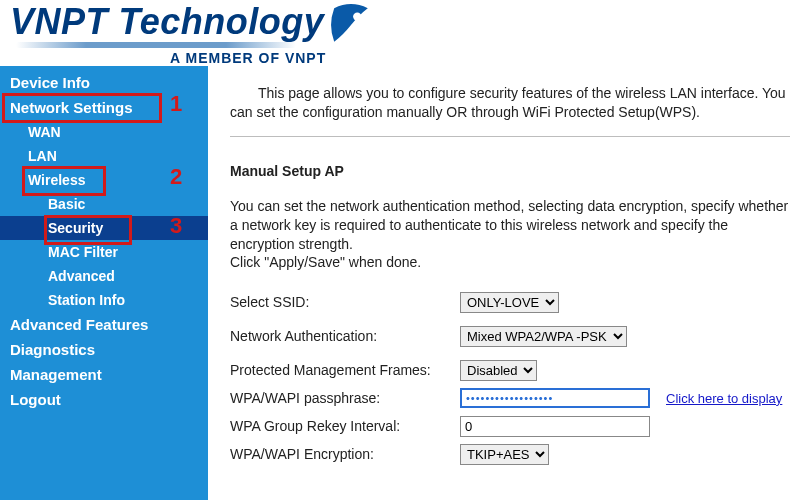 The image size is (800, 500). What do you see at coordinates (345, 336) in the screenshot?
I see `auth-label: Network Authentication:` at bounding box center [345, 336].